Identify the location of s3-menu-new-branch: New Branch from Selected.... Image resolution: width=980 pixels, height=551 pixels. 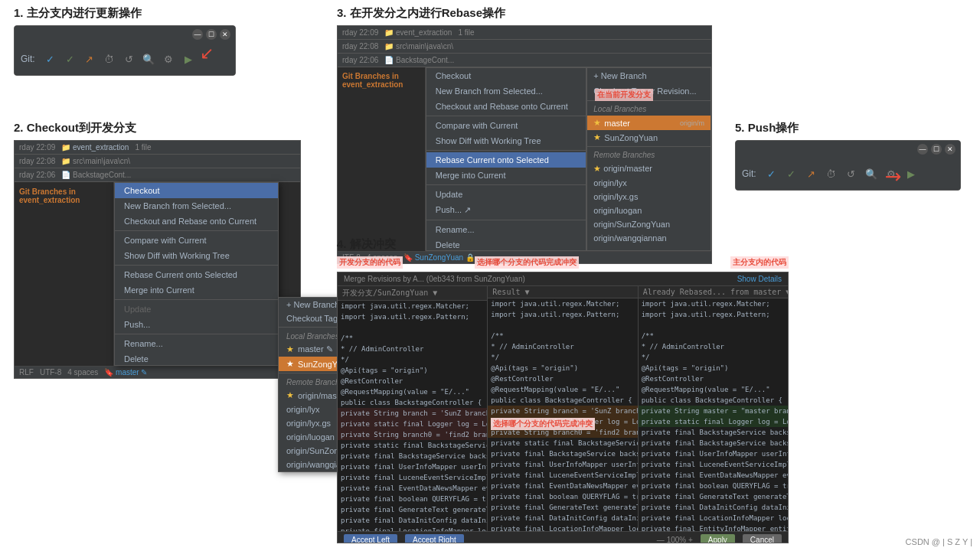
(507, 91).